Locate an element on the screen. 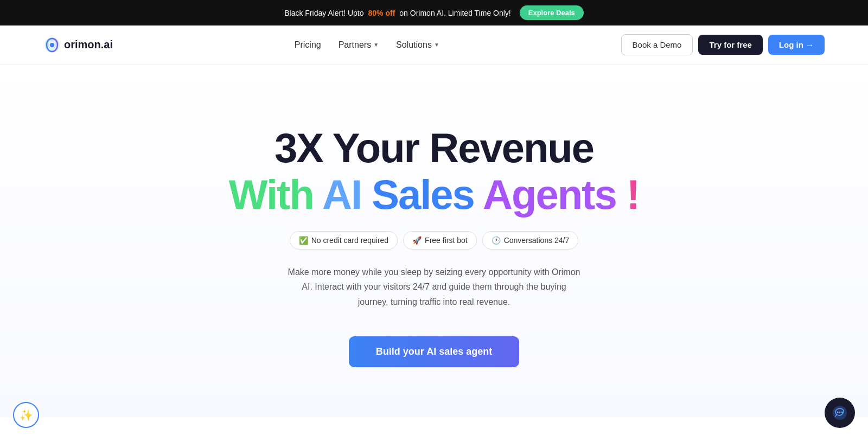 This screenshot has width=868, height=441. banner-text-before: Black Friday Alert! Upto is located at coordinates (324, 13).